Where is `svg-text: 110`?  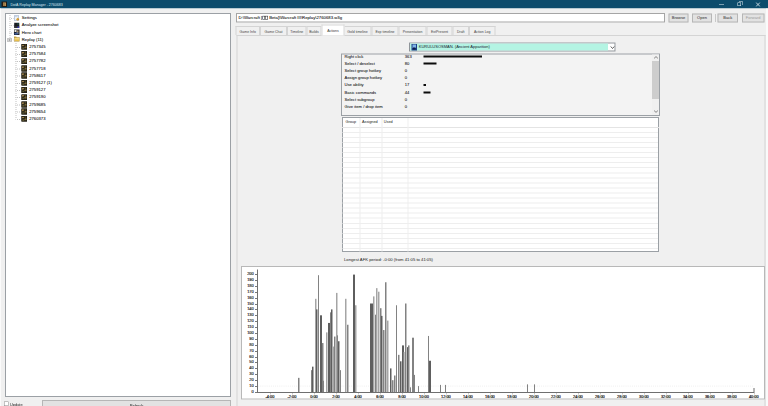
svg-text: 110 is located at coordinates (250, 327).